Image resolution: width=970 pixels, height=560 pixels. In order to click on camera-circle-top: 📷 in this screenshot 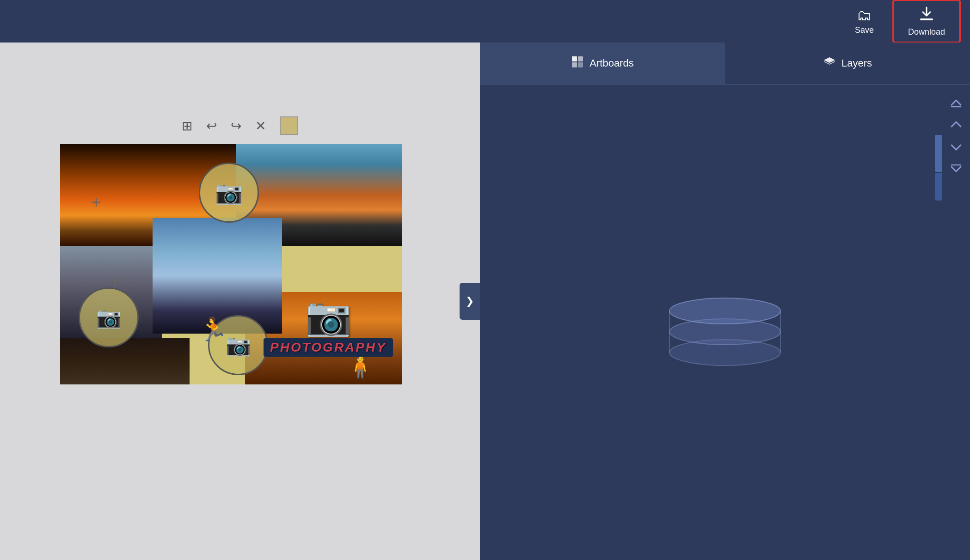, I will do `click(229, 193)`.